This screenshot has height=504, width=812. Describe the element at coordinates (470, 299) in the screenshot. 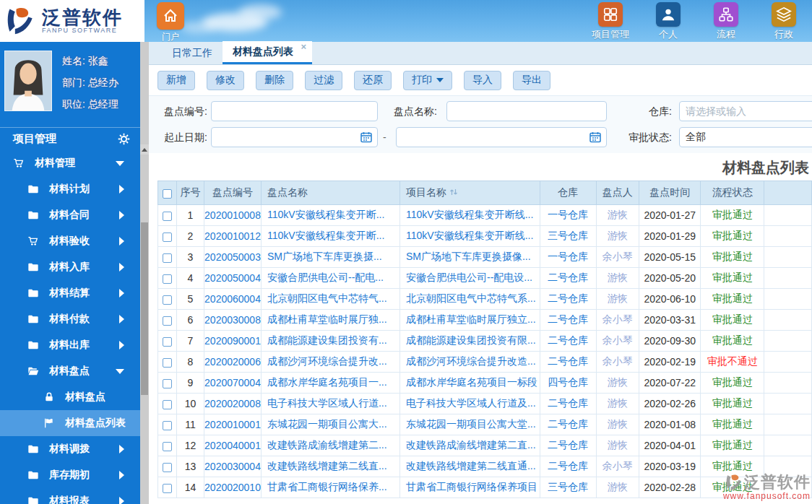

I see `cell-project: 北京朝阳区电气中芯特气系...` at that location.